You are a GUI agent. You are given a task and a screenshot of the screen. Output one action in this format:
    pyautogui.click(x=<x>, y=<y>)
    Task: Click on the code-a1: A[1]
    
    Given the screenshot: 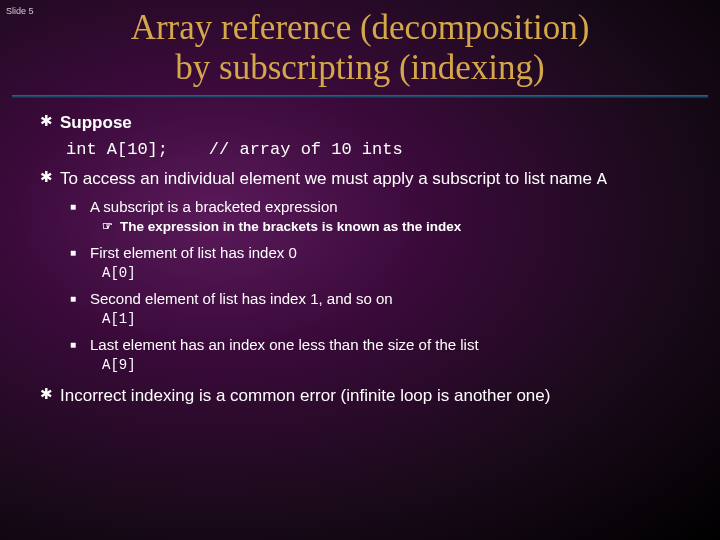 What is the action you would take?
    pyautogui.click(x=398, y=320)
    